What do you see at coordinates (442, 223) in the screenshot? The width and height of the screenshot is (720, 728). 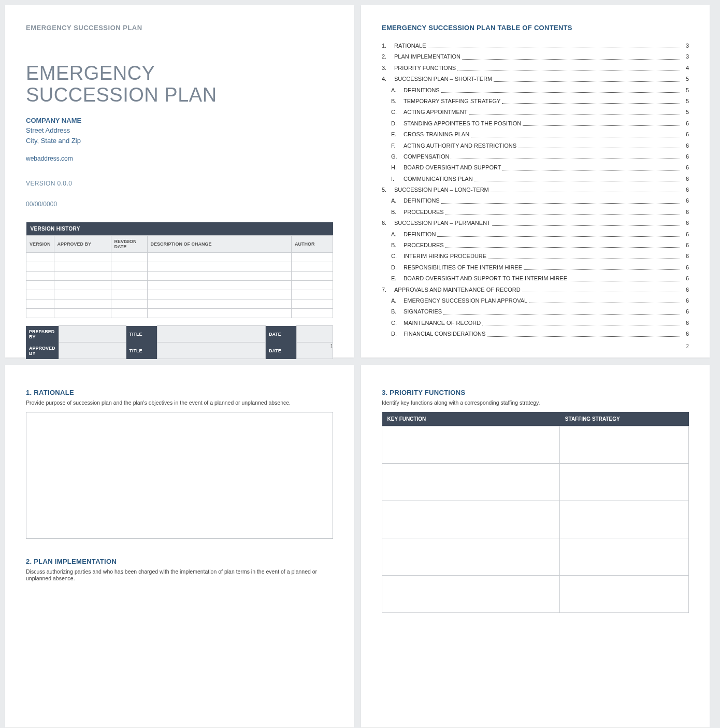 I see `toc-label: SUCCESSION PLAN – PERMANENT` at bounding box center [442, 223].